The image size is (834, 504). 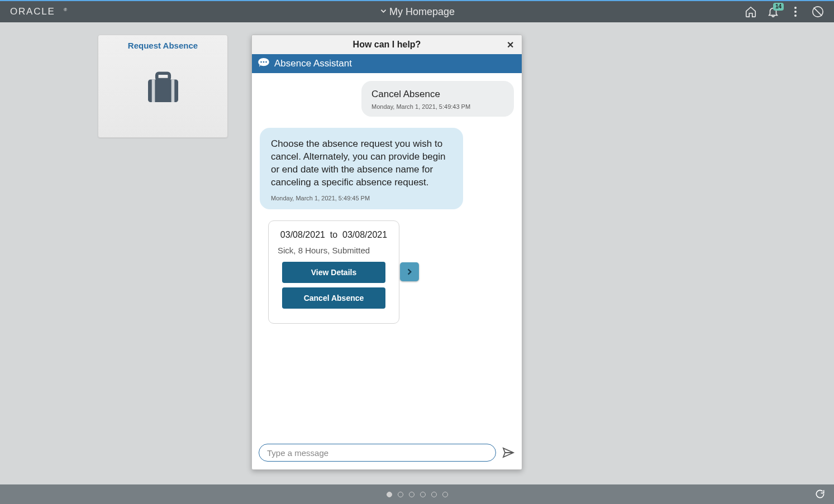 What do you see at coordinates (422, 12) in the screenshot?
I see `page-title: My Homepage` at bounding box center [422, 12].